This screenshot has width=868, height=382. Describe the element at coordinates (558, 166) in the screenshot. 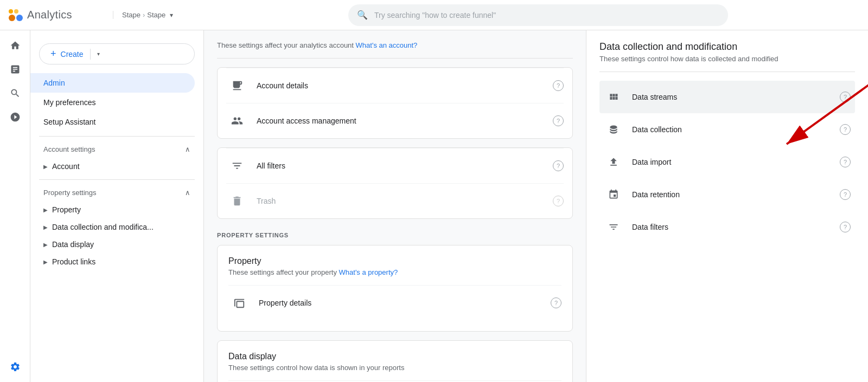

I see `all-filters-help-icon: ?` at that location.